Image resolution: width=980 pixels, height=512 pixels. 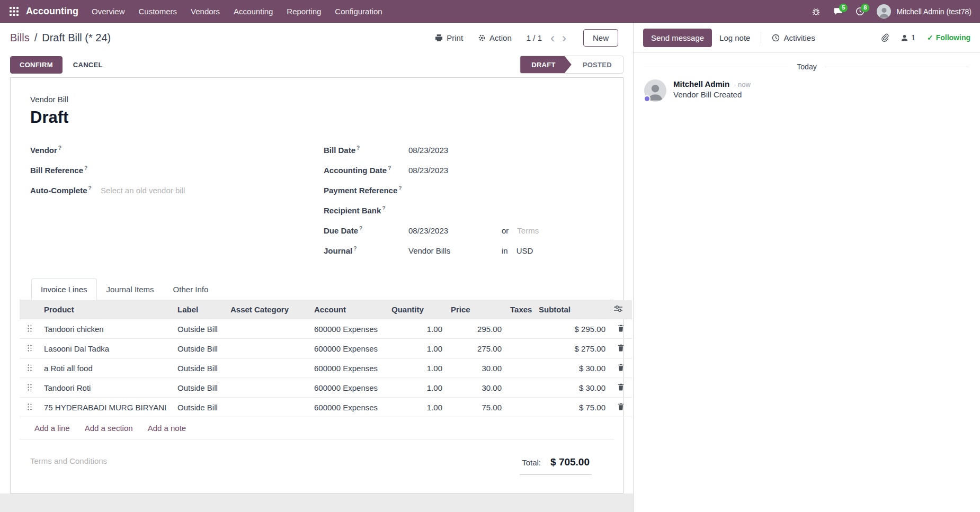 What do you see at coordinates (326, 408) in the screenshot?
I see `invoice-line-row: 75 HYDERABADI MURG BIRYANI Outside Bill …` at bounding box center [326, 408].